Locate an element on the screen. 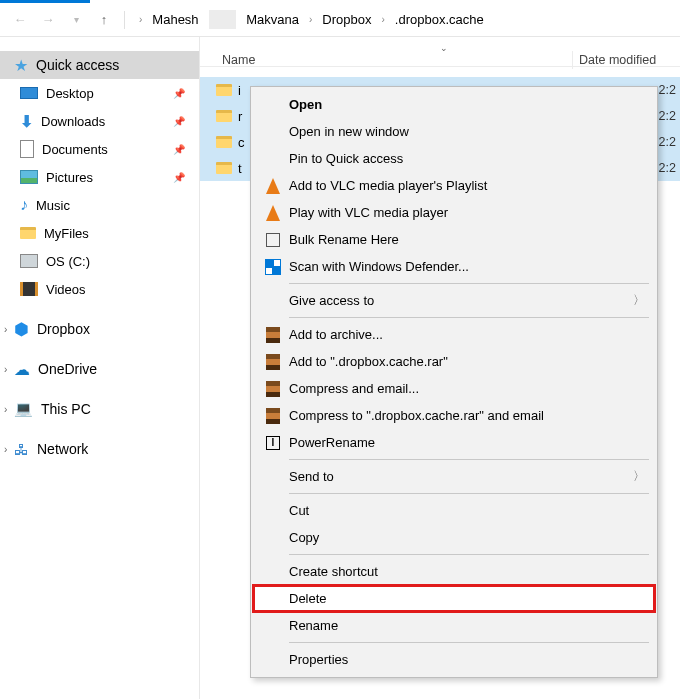  submenu-icon: 〉 is located at coordinates (639, 476).